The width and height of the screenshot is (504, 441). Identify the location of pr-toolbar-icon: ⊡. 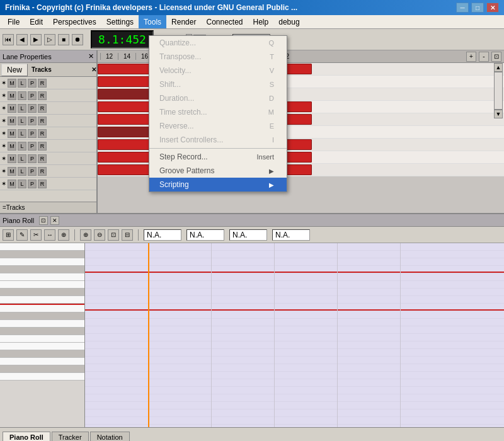
(43, 220).